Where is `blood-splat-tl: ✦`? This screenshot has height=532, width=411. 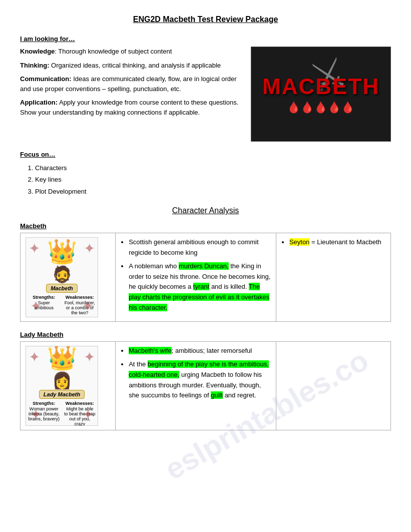
blood-splat-tl: ✦ is located at coordinates (34, 248).